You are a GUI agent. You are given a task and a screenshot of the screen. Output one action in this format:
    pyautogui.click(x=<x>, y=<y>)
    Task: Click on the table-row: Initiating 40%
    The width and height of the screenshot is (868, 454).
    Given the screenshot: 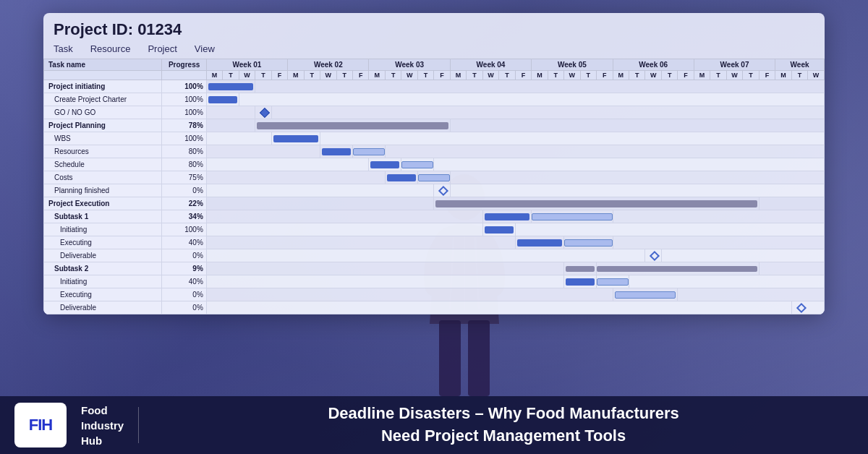 What is the action you would take?
    pyautogui.click(x=434, y=282)
    